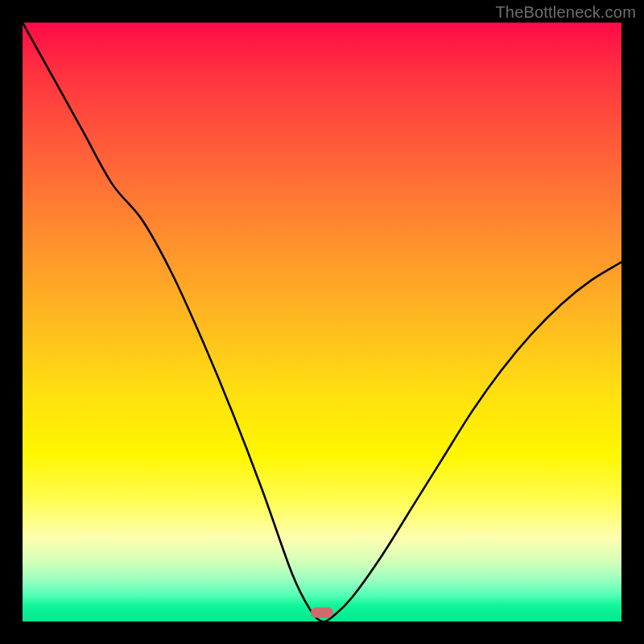  Describe the element at coordinates (565, 13) in the screenshot. I see `watermark-text: TheBottleneck.com` at that location.